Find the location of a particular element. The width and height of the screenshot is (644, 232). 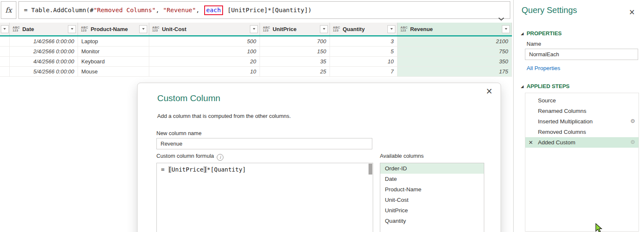

formula-segment: ] is located at coordinates (205, 169).